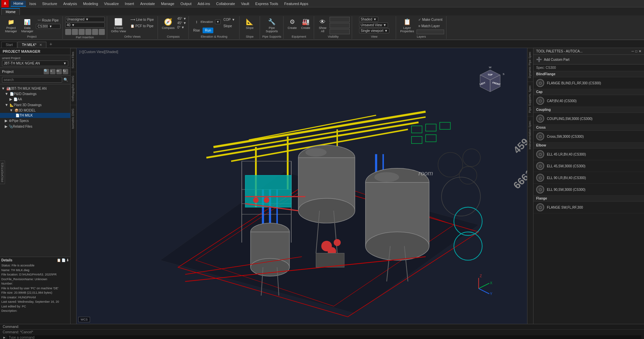 This screenshot has height=339, width=644. What do you see at coordinates (530, 65) in the screenshot?
I see `side-tab-dynamic-pipe: Dynamic Pipe Spec` at bounding box center [530, 65].